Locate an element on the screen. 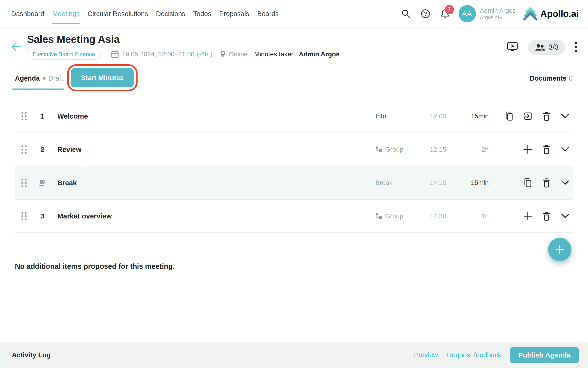 This screenshot has height=368, width=588. item-number: 3 is located at coordinates (42, 216).